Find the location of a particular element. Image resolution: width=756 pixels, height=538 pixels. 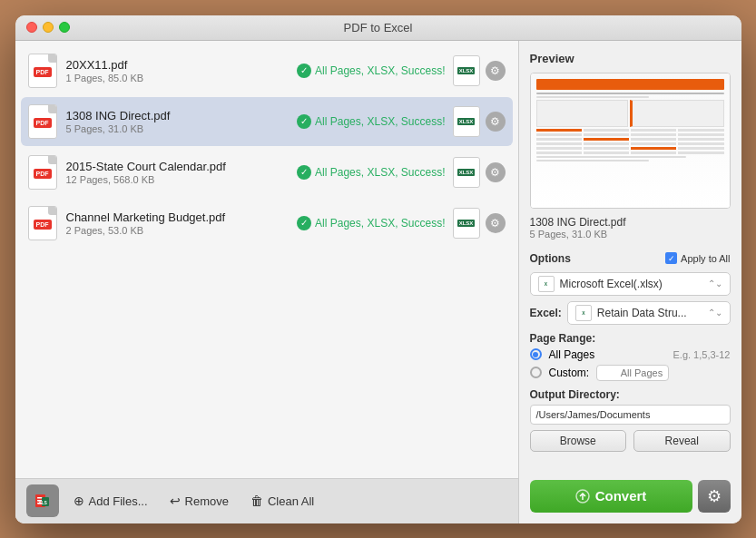

retain-icon: X is located at coordinates (584, 313).